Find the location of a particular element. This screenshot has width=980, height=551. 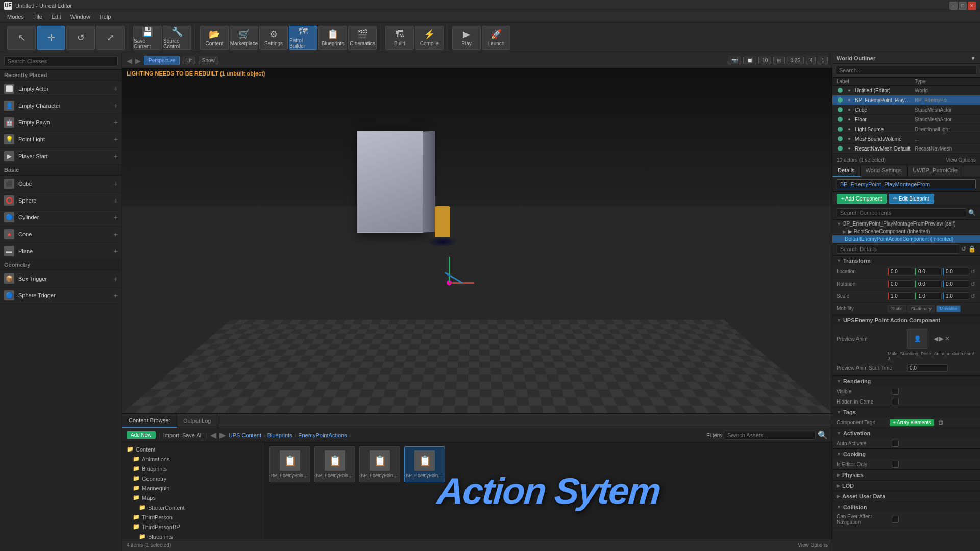

vp-ctrl-5: 4 is located at coordinates (811, 60).